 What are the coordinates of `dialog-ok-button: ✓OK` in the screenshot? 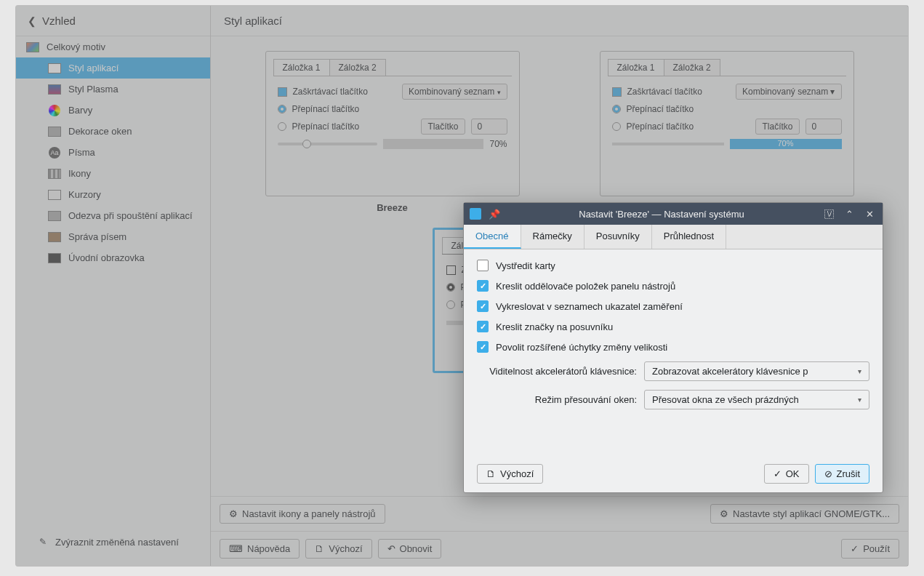 It's located at (787, 474).